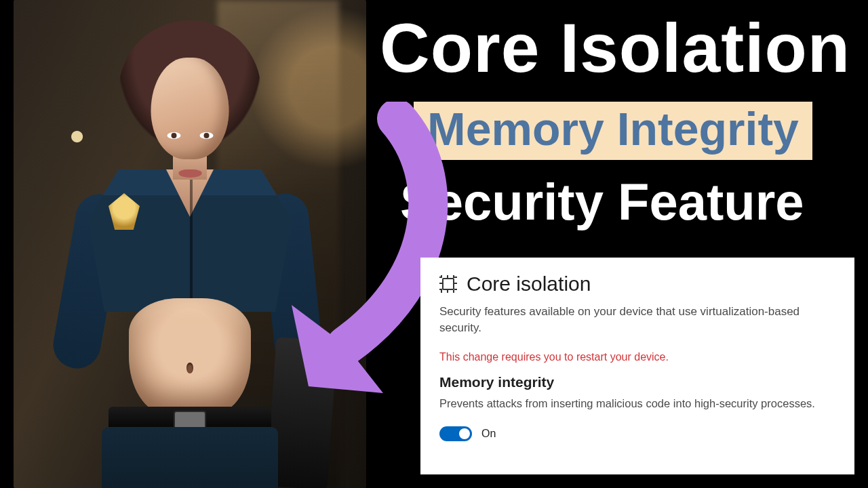  I want to click on eye-left, so click(174, 136).